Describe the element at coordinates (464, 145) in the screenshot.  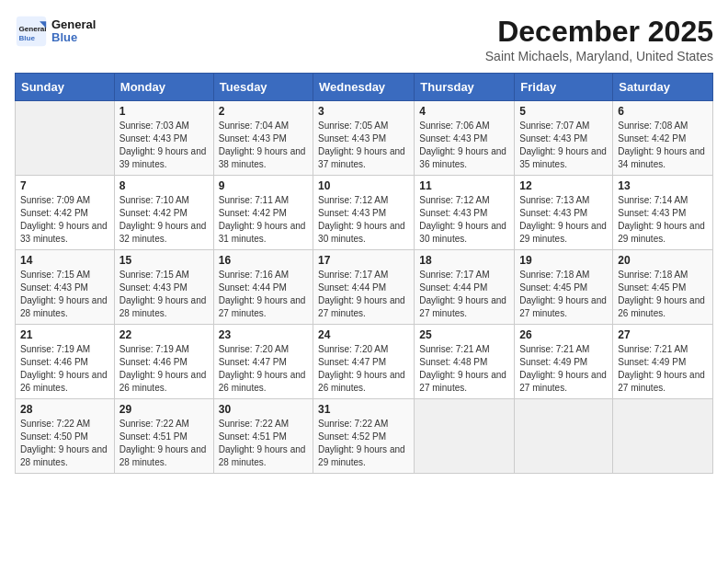
I see `day-info: Sunrise: 7:06 AM Sunset: 4:43 PM Dayligh…` at that location.